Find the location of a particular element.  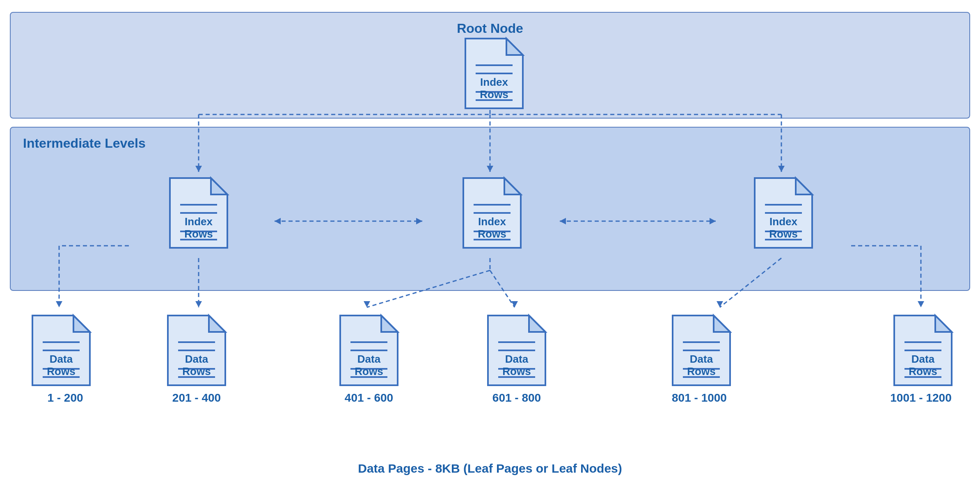

range-label-4: 601 - 800 is located at coordinates (517, 398).